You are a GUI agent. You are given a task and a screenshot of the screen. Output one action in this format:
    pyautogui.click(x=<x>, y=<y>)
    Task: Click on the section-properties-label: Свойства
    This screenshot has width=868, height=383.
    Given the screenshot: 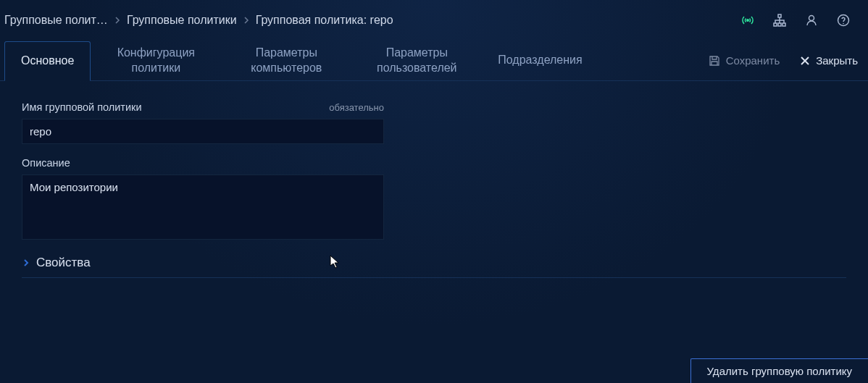 What is the action you would take?
    pyautogui.click(x=64, y=263)
    